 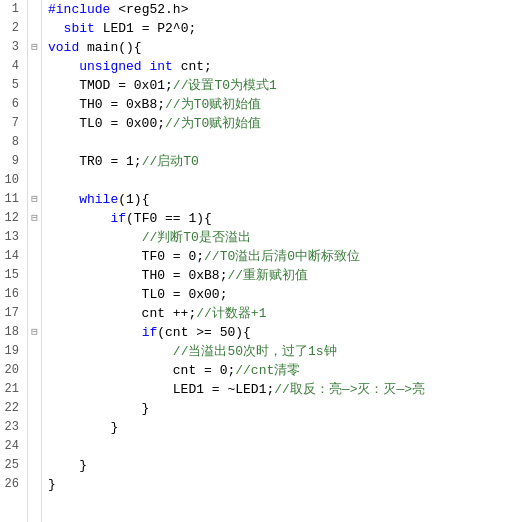 What do you see at coordinates (12, 124) in the screenshot?
I see `line-number: 7` at bounding box center [12, 124].